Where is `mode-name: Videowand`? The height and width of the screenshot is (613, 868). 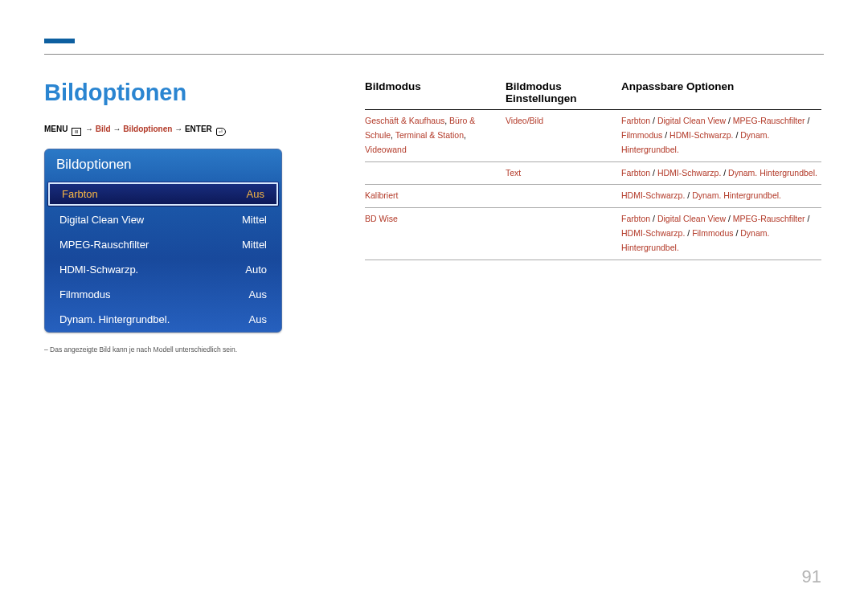
mode-name: Videowand is located at coordinates (386, 149).